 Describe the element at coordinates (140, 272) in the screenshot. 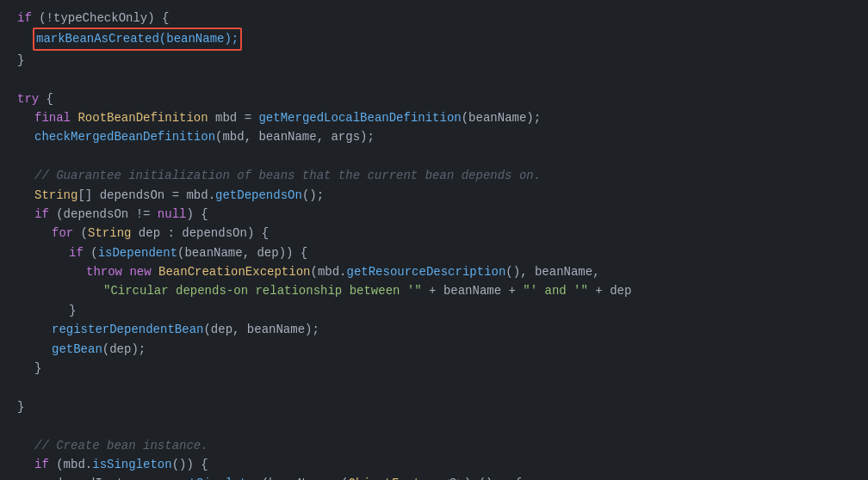

I see `code-token: new` at that location.